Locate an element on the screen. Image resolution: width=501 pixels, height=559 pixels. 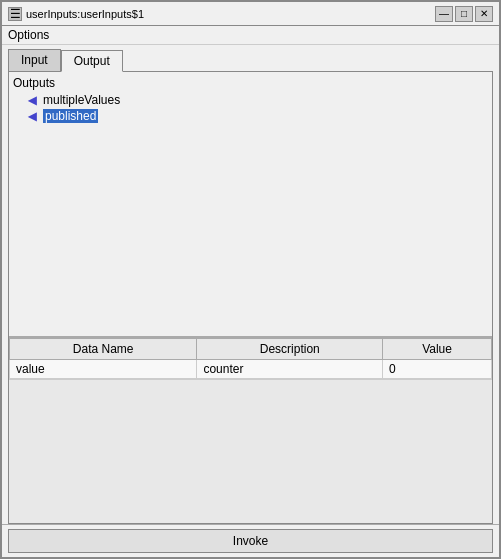
tree-item-label: multipleValues is located at coordinates (82, 100).